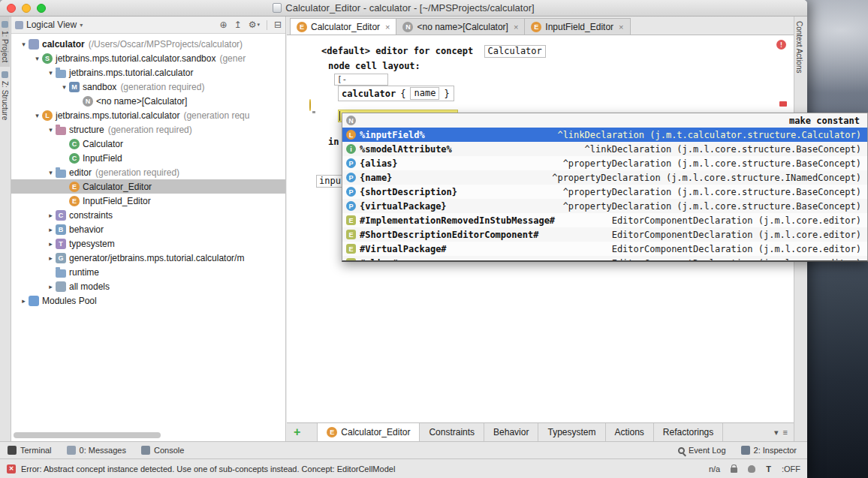  What do you see at coordinates (776, 432) in the screenshot?
I see `chevron-down-icon: ▾` at bounding box center [776, 432].